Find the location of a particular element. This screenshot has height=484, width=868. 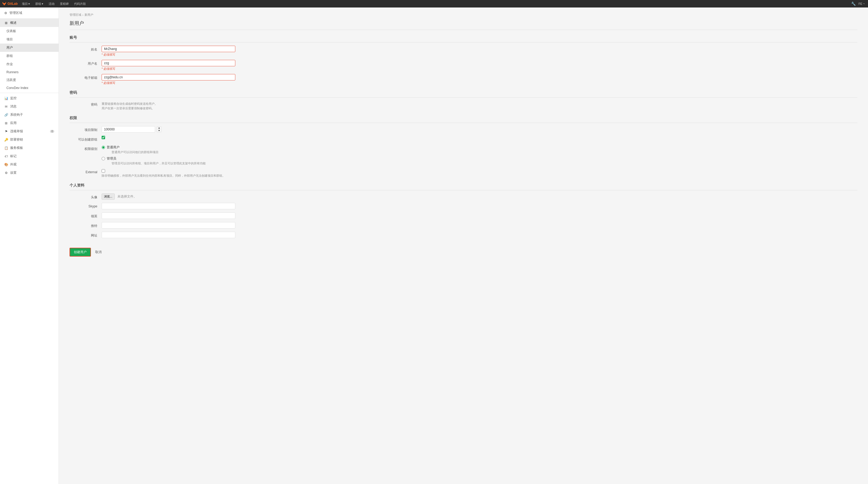

linkedin-input is located at coordinates (168, 216).